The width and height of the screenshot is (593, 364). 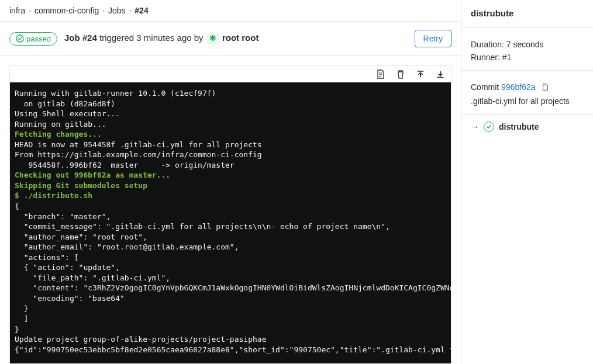 I want to click on log-line: HEAD is now at 954458f .gitlab-ci.yml fo…, so click(x=230, y=145).